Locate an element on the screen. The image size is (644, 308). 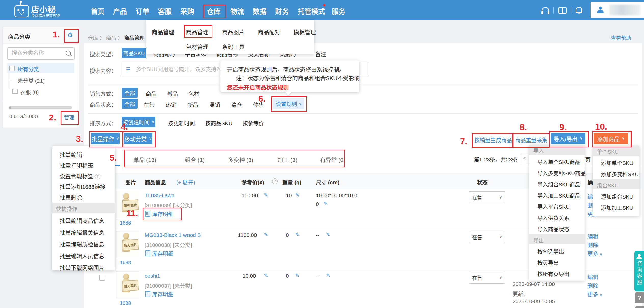
import-export-button: 导入/导出 is located at coordinates (568, 138).